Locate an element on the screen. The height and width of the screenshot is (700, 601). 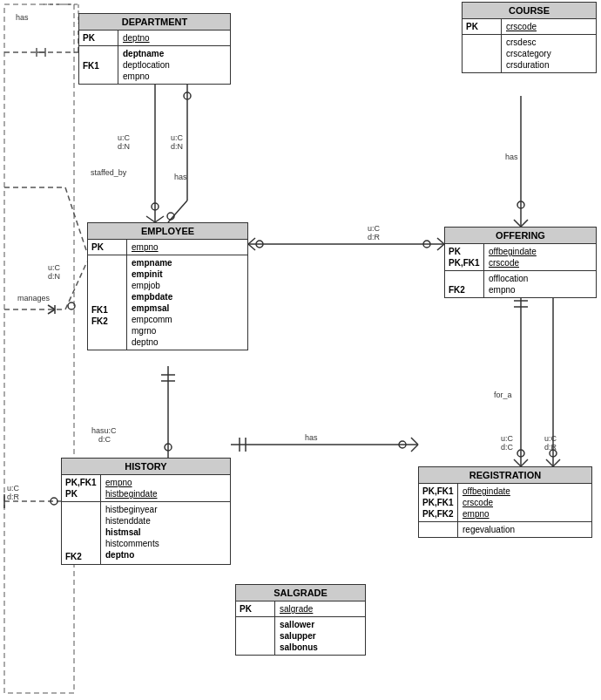
hist-attr1: histbeginyear is located at coordinates (132, 509).